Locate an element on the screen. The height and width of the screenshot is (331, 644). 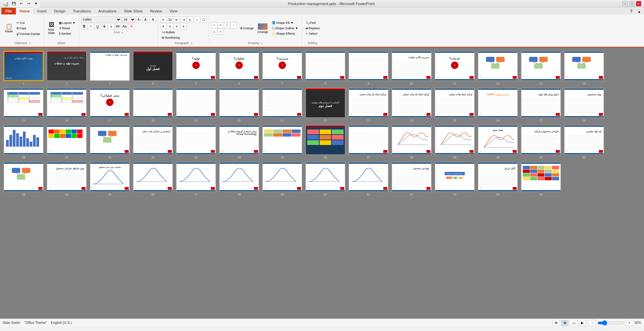
zoom-out-button: − is located at coordinates (592, 323).